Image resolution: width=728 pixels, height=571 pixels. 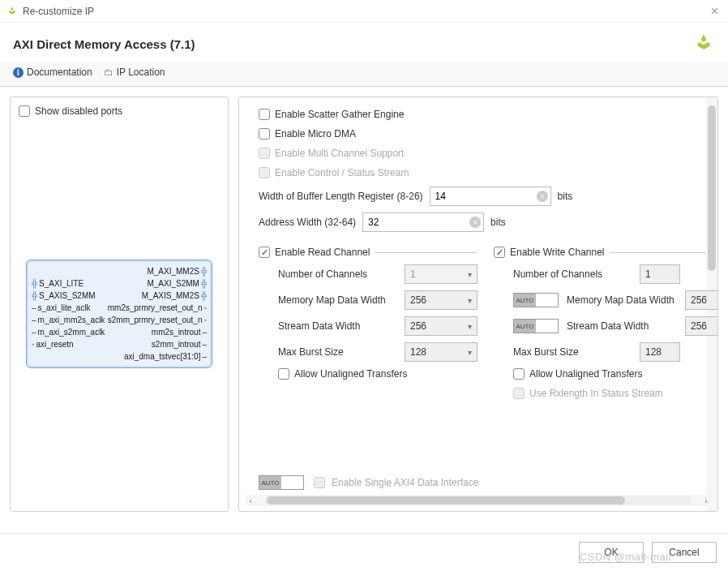 What do you see at coordinates (574, 352) in the screenshot?
I see `write-burst-label: Max Burst Size` at bounding box center [574, 352].